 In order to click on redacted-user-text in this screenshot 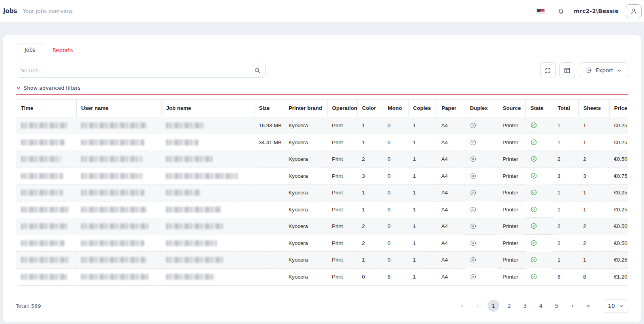, I will do `click(114, 260)`.